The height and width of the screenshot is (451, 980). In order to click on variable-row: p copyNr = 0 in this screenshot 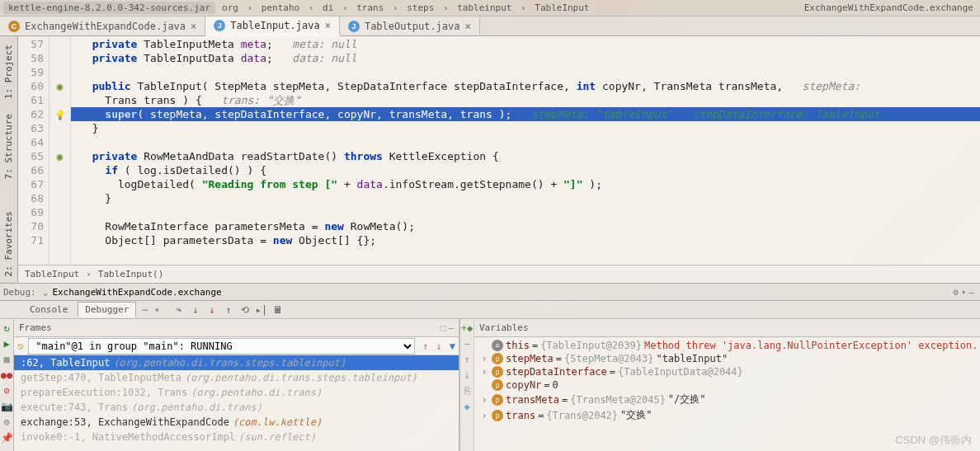, I will do `click(728, 385)`.